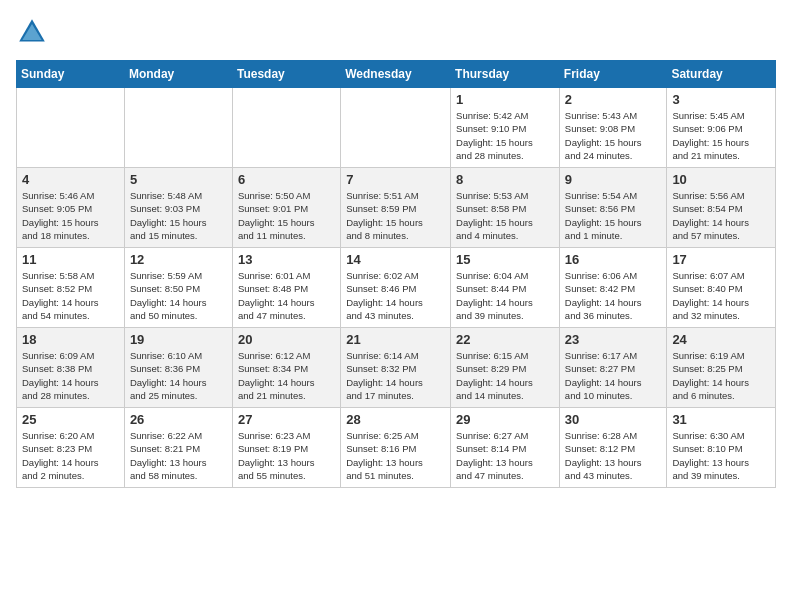 Image resolution: width=792 pixels, height=612 pixels. Describe the element at coordinates (178, 208) in the screenshot. I see `calendar-cell: 5Sunrise: 5:48 AM Sunset: 9:03 PM Daylig…` at that location.